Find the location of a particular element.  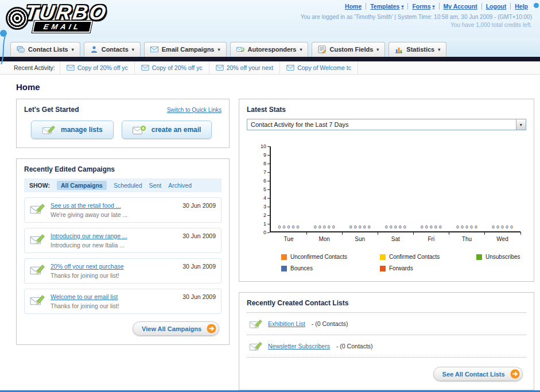

custom-fields-icon is located at coordinates (322, 49).